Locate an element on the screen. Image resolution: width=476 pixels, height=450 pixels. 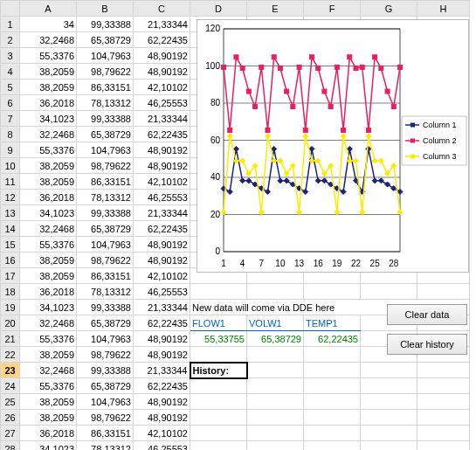
row-header: 17 is located at coordinates (10, 276).